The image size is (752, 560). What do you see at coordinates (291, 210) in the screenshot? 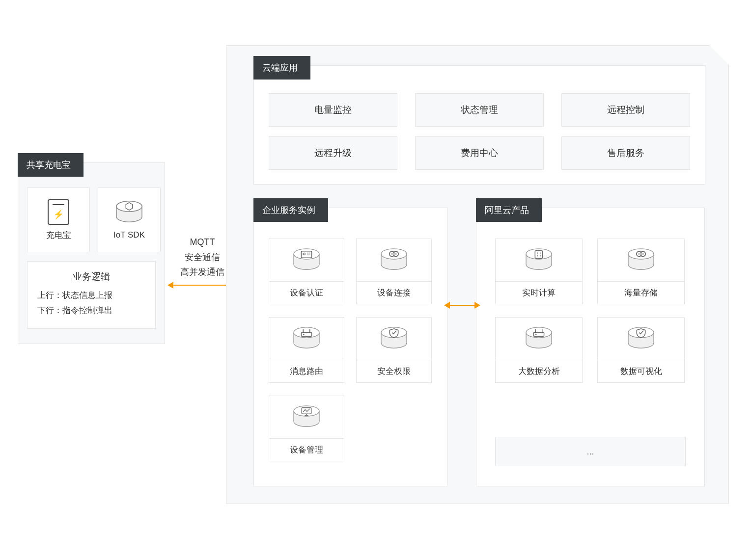
I see `enterprise-title-tab: 企业服务实例` at bounding box center [291, 210].